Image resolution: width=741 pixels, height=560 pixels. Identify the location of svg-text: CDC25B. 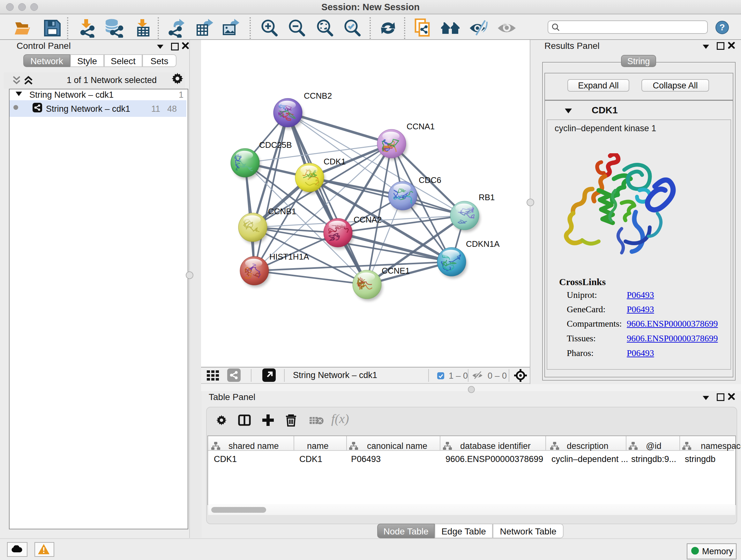
(276, 145).